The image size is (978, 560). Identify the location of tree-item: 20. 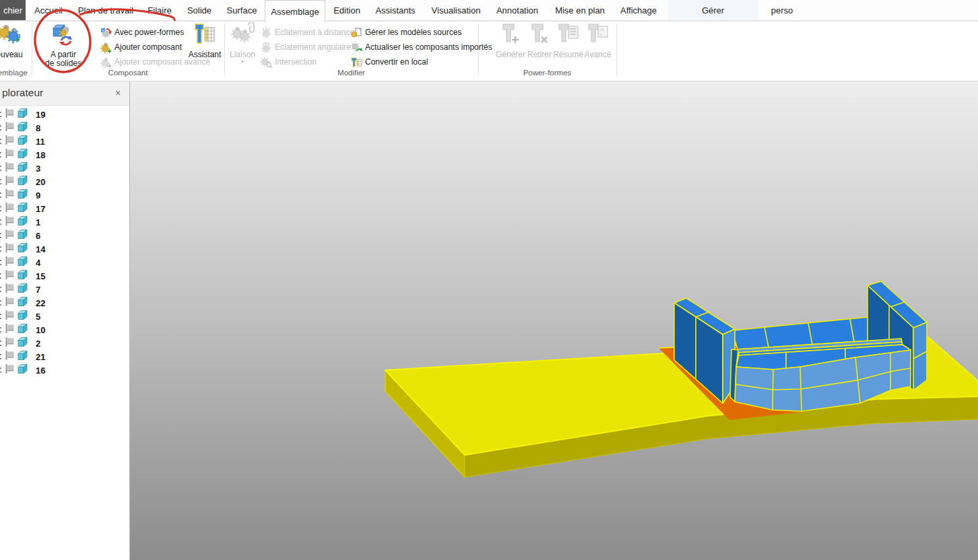
(65, 182).